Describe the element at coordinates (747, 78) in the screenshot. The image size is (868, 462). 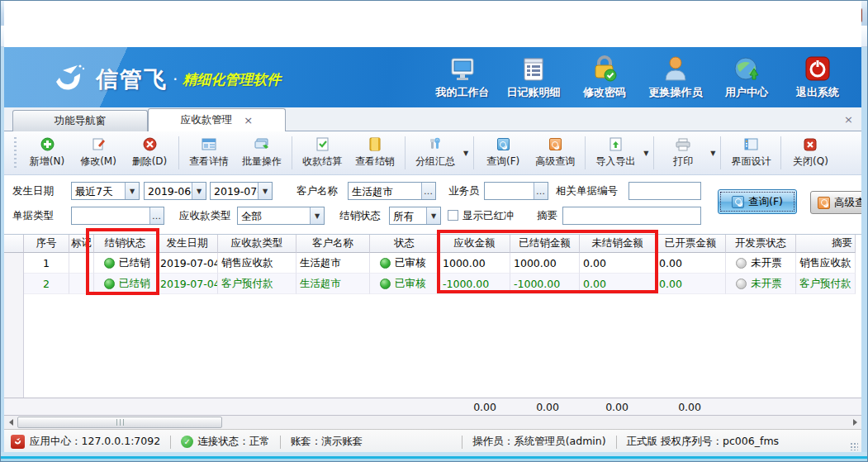
I see `nav-user-center: 用户中心` at that location.